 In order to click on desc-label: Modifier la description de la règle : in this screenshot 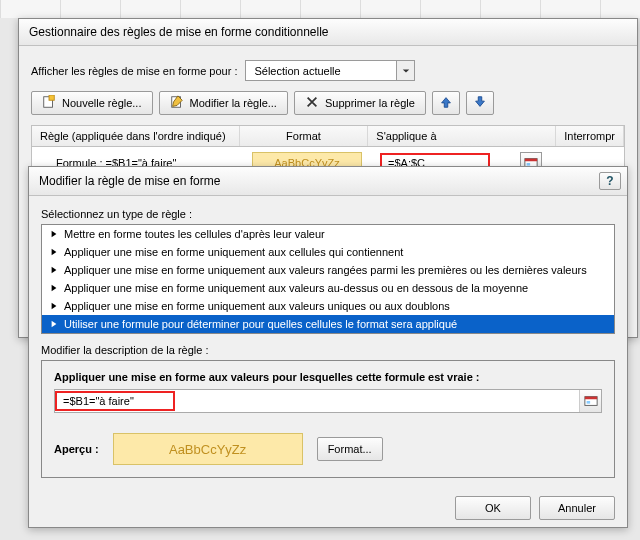, I will do `click(328, 350)`.